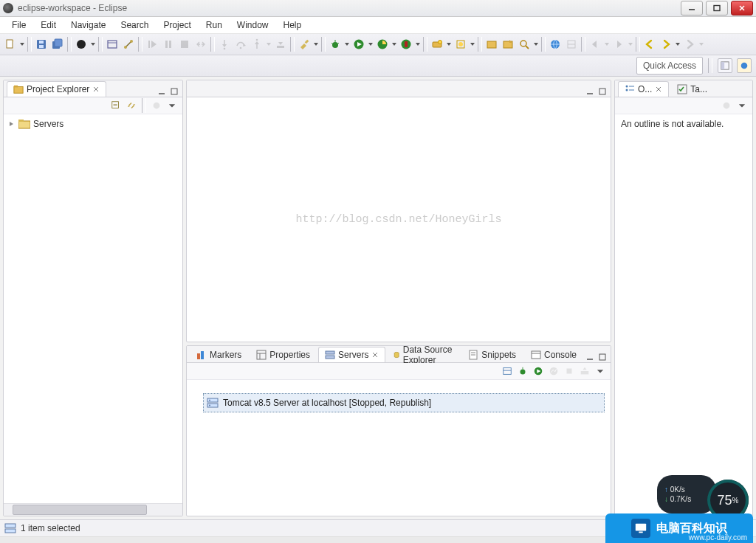 This screenshot has height=543, width=756. What do you see at coordinates (19, 25) in the screenshot?
I see `menu-file: File` at bounding box center [19, 25].